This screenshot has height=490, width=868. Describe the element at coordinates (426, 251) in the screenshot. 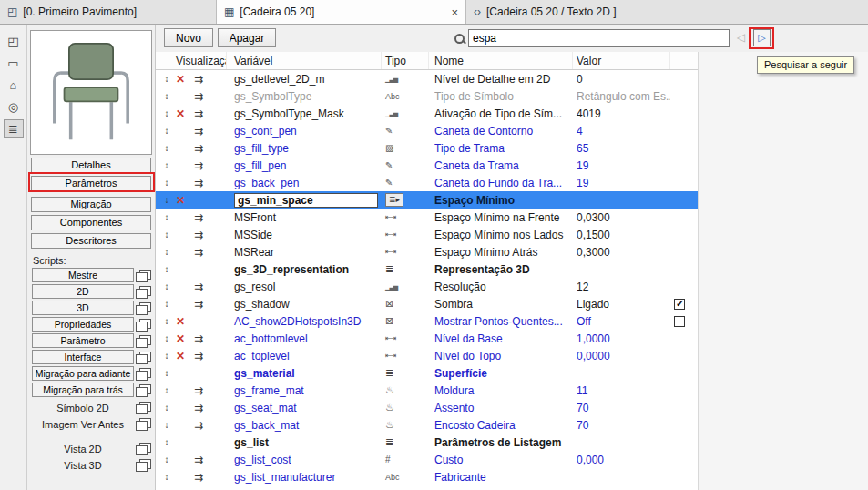

I see `param-row: ↕⇉MSRear⇤⇥Espaço Mínimo Atrás0,3000` at that location.